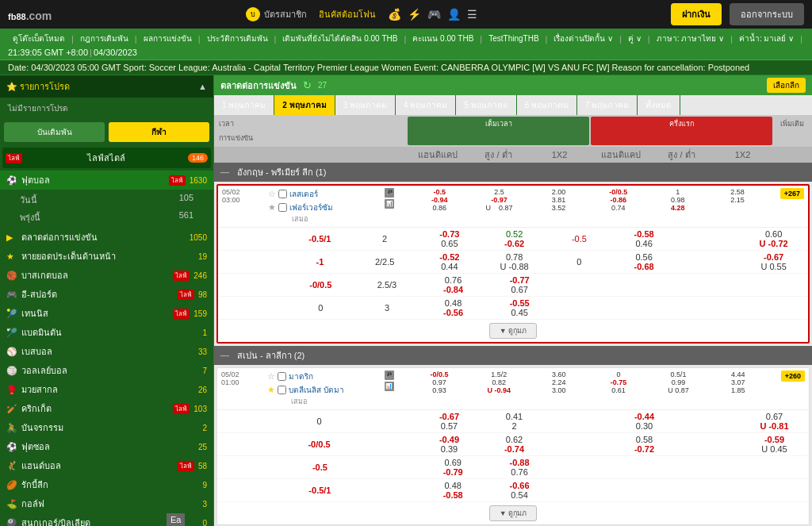 Image resolution: width=812 pixels, height=526 pixels. What do you see at coordinates (439, 390) in the screenshot?
I see `ft-hdp-odds2-spain-1: 0.93` at bounding box center [439, 390].